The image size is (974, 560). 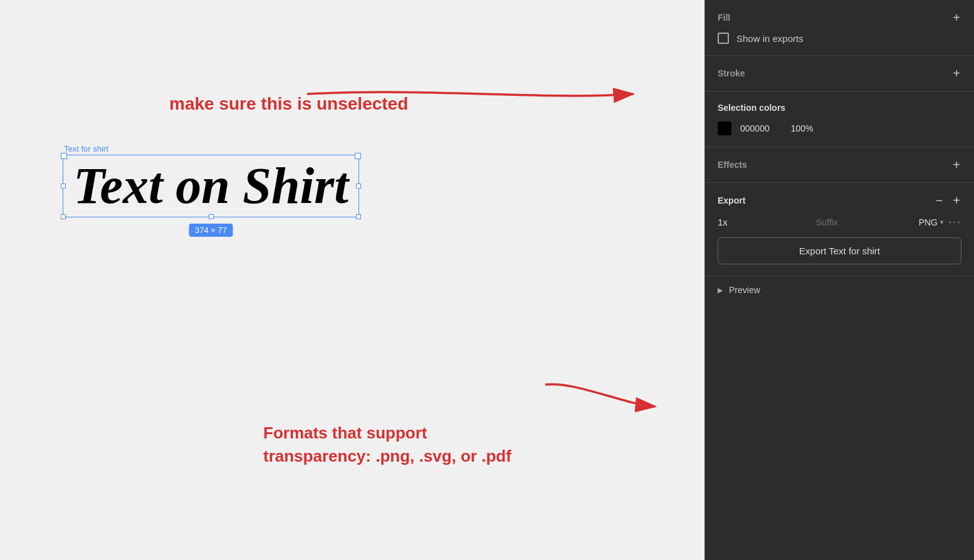 I want to click on more-options-button: ···, so click(x=955, y=222).